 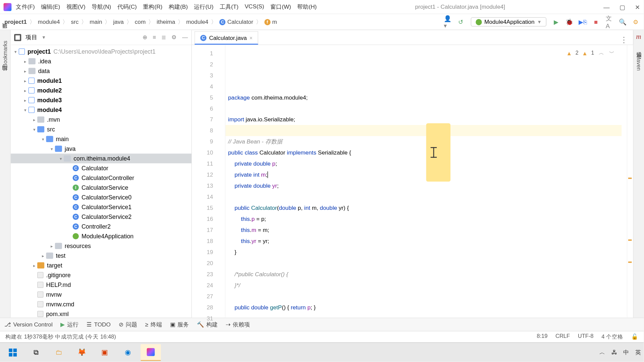 I want to click on menu-item: 窗口(W), so click(x=281, y=7).